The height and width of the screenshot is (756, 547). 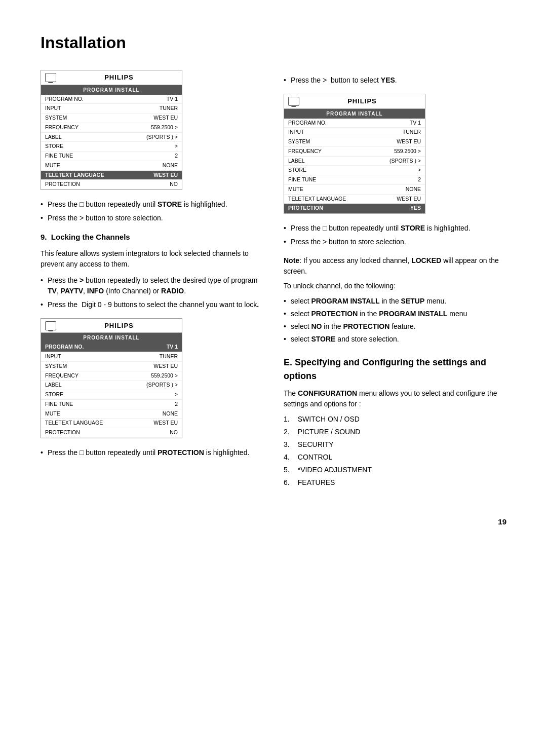 What do you see at coordinates (395, 445) in the screenshot?
I see `section-e-item-3: 3. SECURITY` at bounding box center [395, 445].